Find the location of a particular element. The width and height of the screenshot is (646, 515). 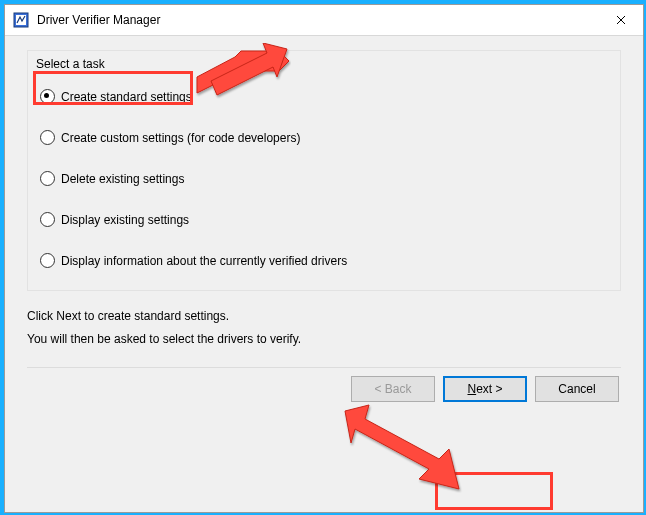

info-line2: You will then be asked to select the dri… is located at coordinates (324, 340).